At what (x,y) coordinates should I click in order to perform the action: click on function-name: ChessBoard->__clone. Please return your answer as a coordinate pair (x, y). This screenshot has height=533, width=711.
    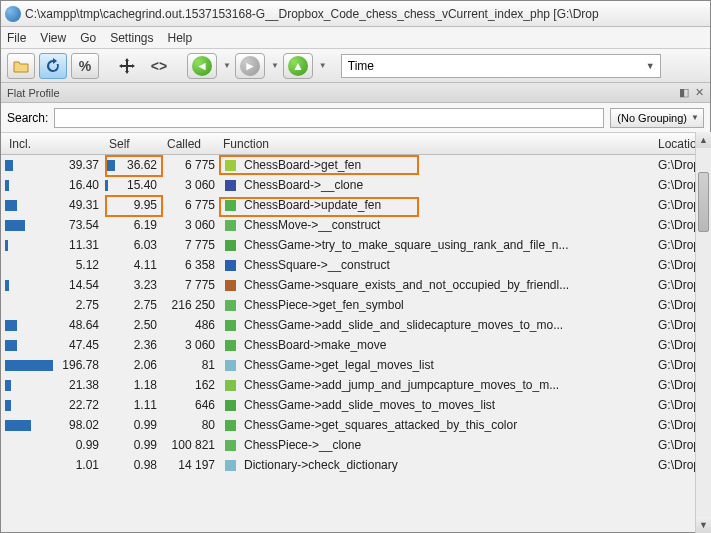
    Looking at the image, I should click on (304, 185).